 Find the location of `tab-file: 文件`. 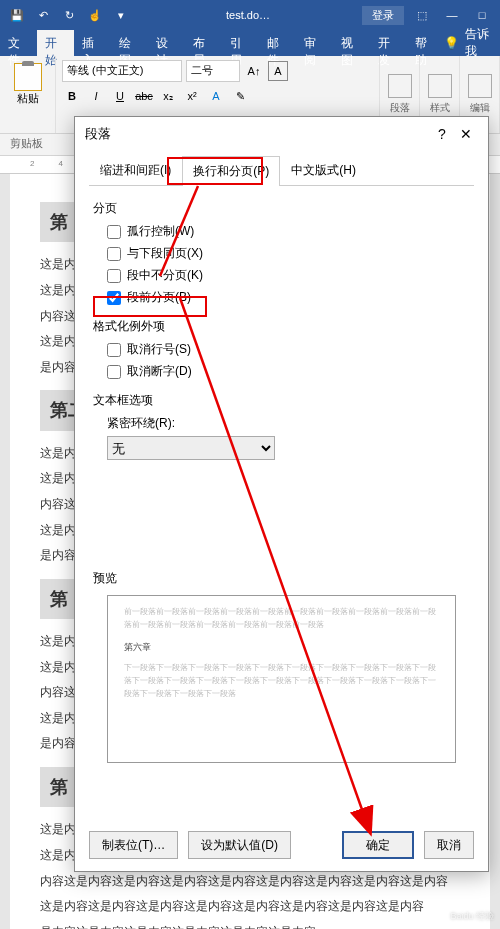

tab-file: 文件 is located at coordinates (18, 43).